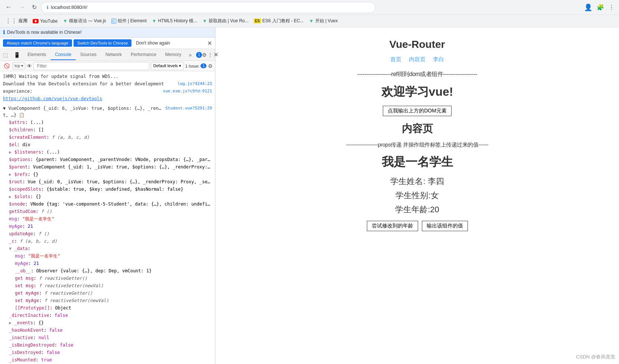 The height and width of the screenshot is (364, 619). Describe the element at coordinates (114, 55) in the screenshot. I see `tab-network: Network` at that location.